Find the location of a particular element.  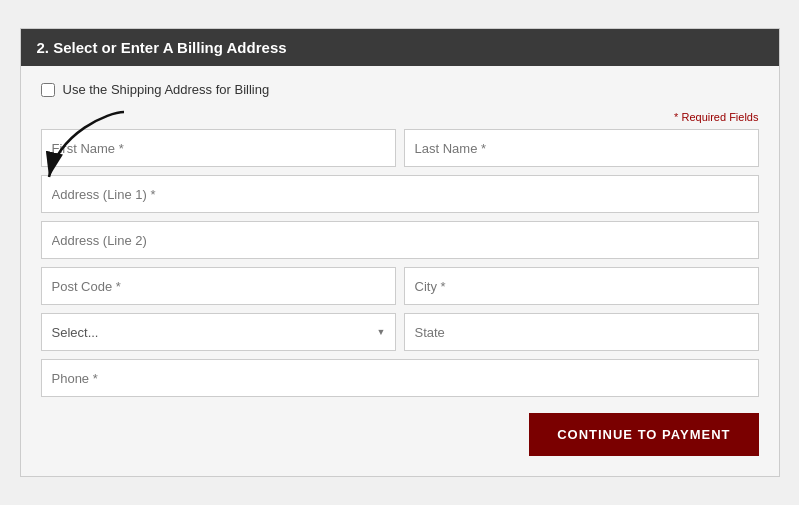

last-name-input is located at coordinates (582, 148).